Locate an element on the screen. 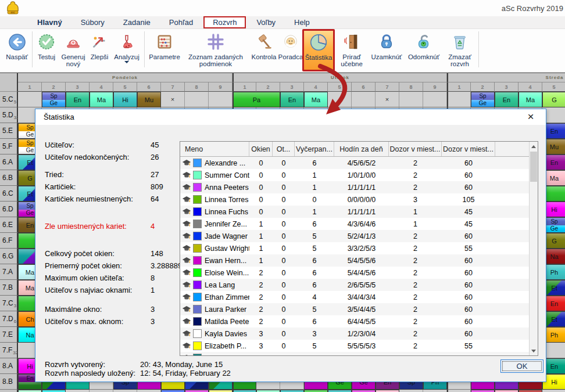 Image resolution: width=565 pixels, height=392 pixels. timetable-row-label: 5.F is located at coordinates (9, 146).